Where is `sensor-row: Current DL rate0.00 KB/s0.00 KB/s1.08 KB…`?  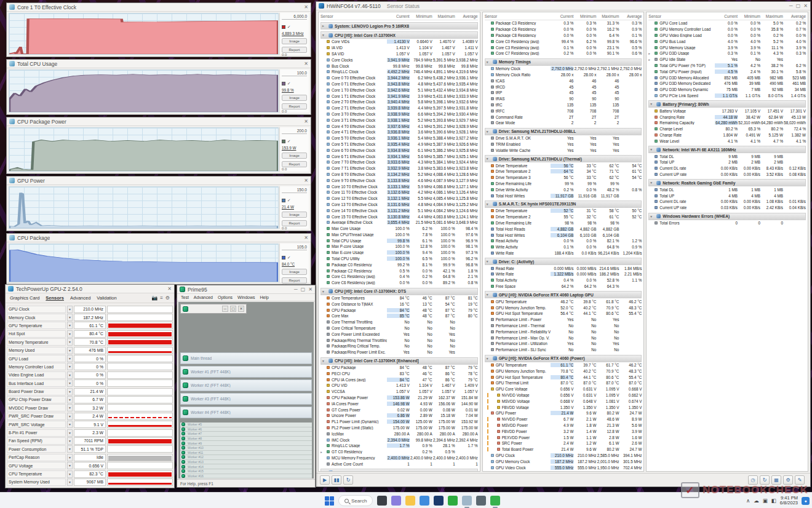 sensor-row: Current DL rate0.00 KB/s0.00 KB/s1.08 KB… is located at coordinates (727, 202).